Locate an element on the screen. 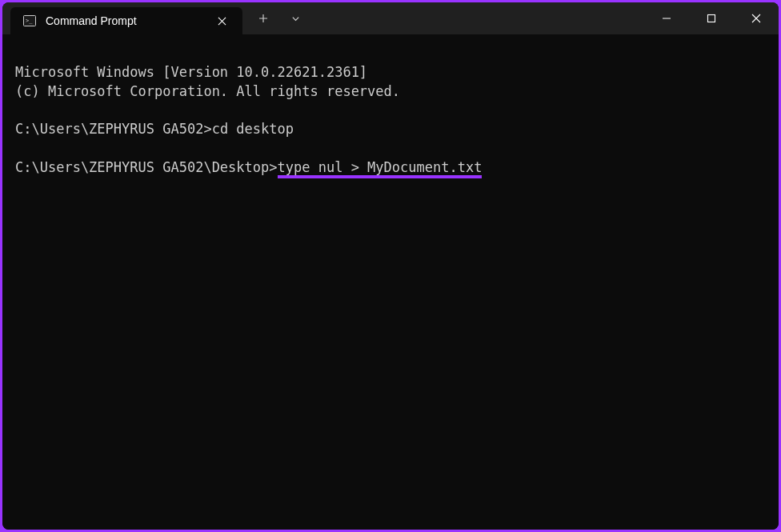  tab-title: Command Prompt is located at coordinates (125, 21).